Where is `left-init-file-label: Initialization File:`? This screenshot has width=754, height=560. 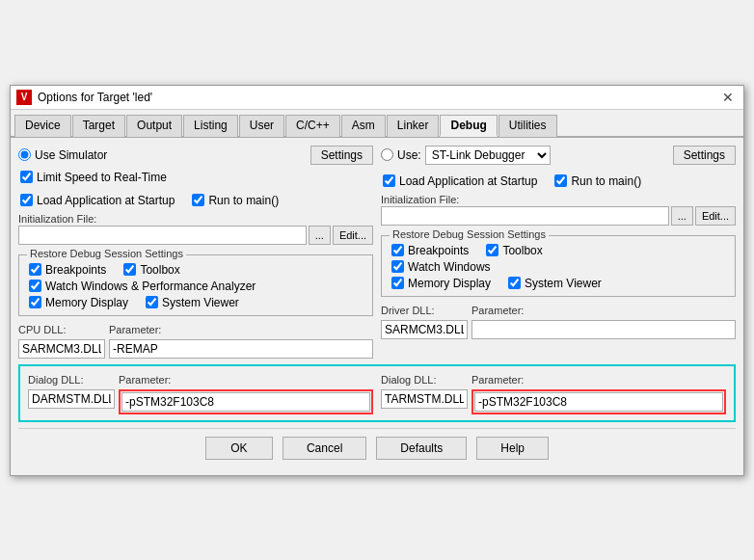 left-init-file-label: Initialization File: is located at coordinates (196, 219).